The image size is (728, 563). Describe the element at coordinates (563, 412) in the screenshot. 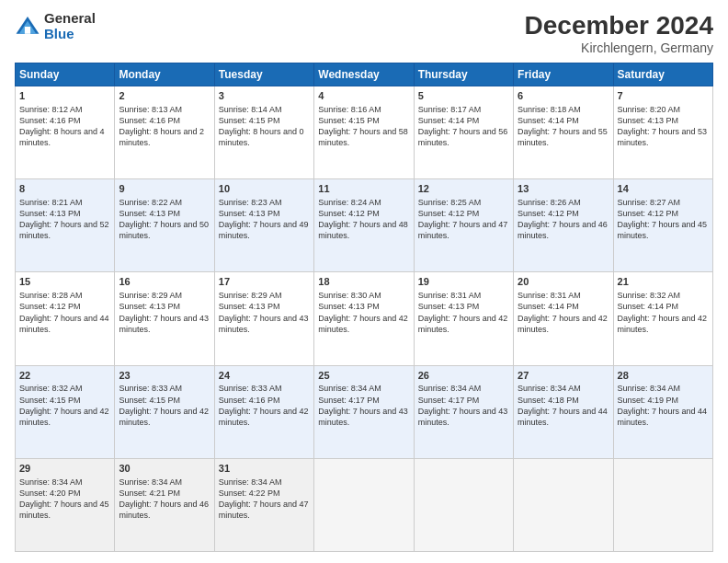

I see `day-cell: 27Sunrise: 8:34 AMSunset: 4:18 PMDayligh…` at that location.